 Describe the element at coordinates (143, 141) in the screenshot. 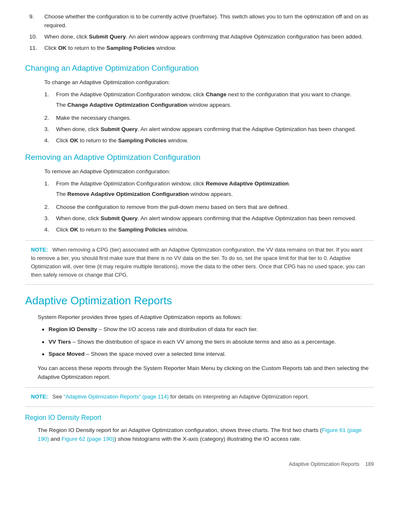

I see `bold-sampling-2: Sampling Policies` at that location.